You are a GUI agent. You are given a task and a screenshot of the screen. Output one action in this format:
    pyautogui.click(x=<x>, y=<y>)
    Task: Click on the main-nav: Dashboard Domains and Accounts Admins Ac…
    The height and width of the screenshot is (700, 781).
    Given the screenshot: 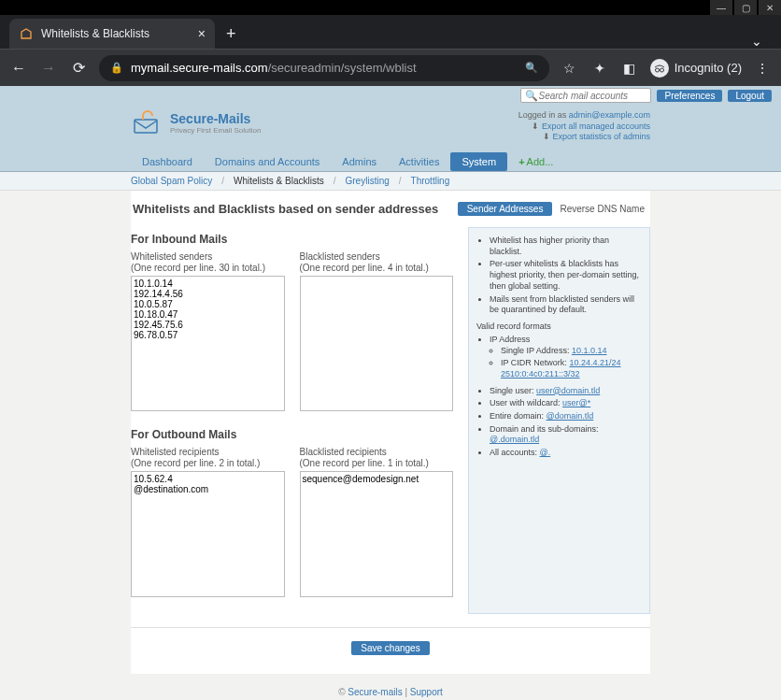 What is the action you would take?
    pyautogui.click(x=390, y=157)
    